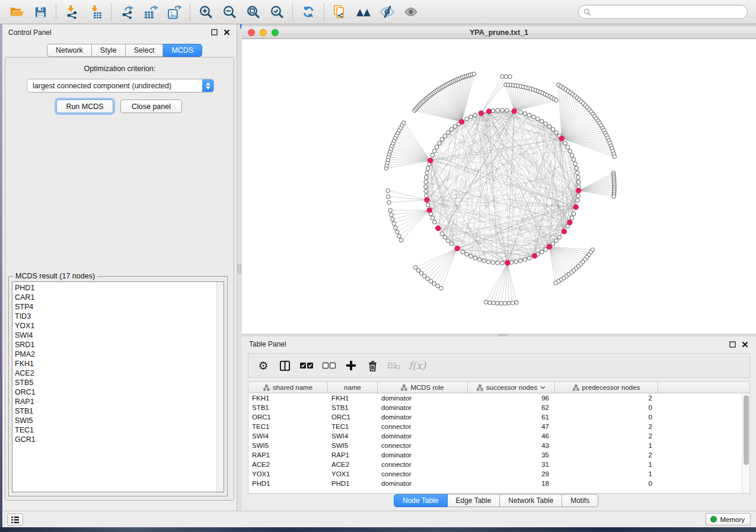 The height and width of the screenshot is (532, 756). What do you see at coordinates (746, 430) in the screenshot?
I see `scrollbar-thumb` at bounding box center [746, 430].